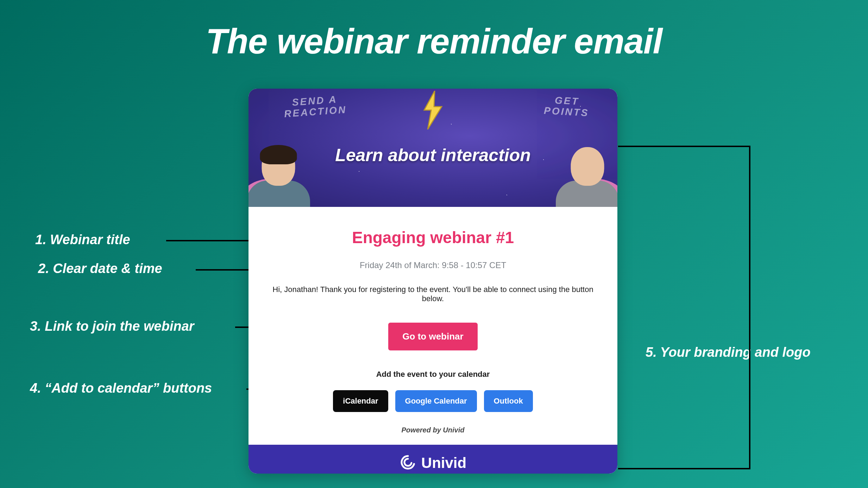 This screenshot has width=868, height=488. Describe the element at coordinates (315, 107) in the screenshot. I see `banner-left-text: SEND A REACTION` at that location.